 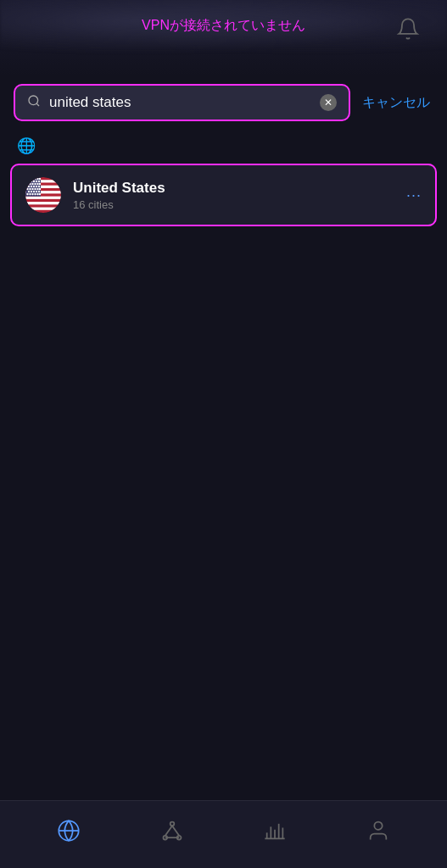 I want to click on search-clear-button: ✕, so click(x=328, y=103).